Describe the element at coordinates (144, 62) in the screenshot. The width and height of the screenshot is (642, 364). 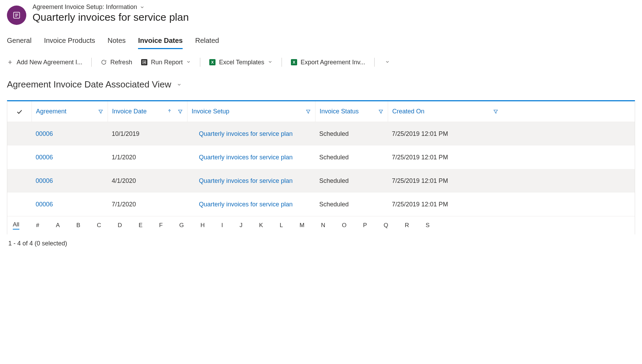
I see `report-icon` at that location.